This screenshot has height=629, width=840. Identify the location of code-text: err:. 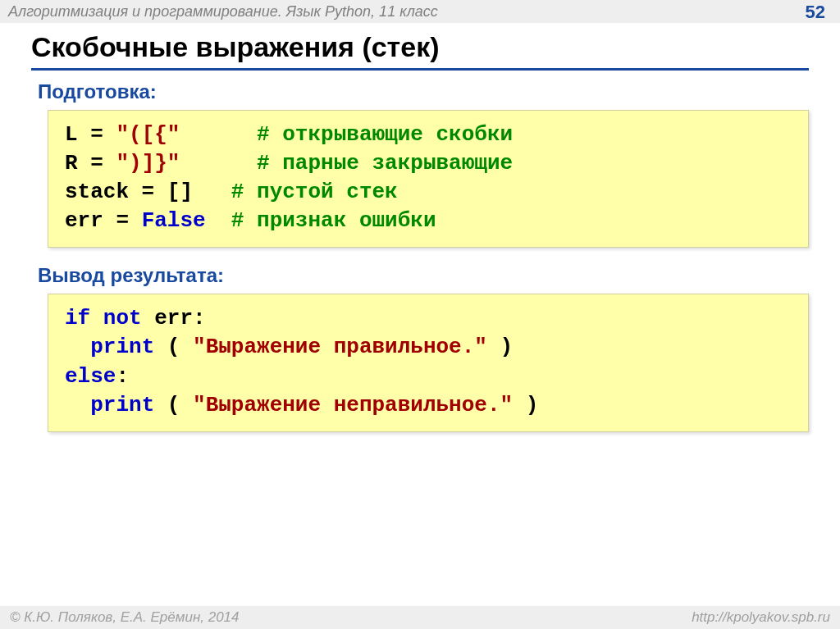
(174, 318).